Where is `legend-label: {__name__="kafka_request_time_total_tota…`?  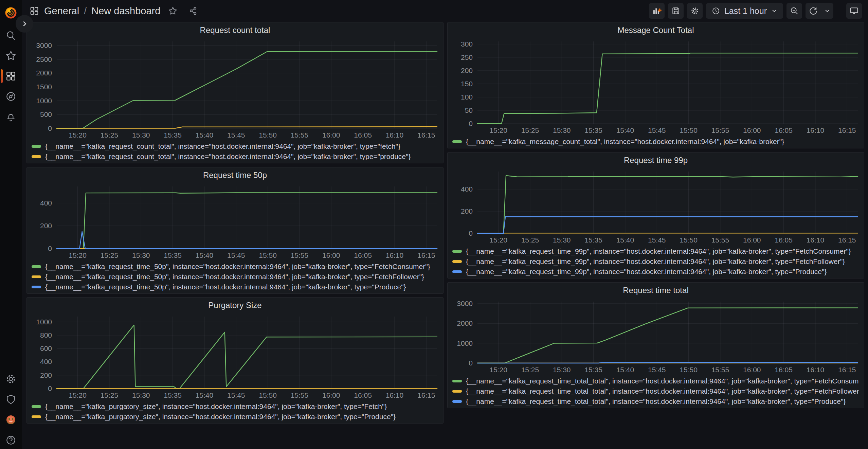
legend-label: {__name__="kafka_request_time_total_tota… is located at coordinates (663, 391).